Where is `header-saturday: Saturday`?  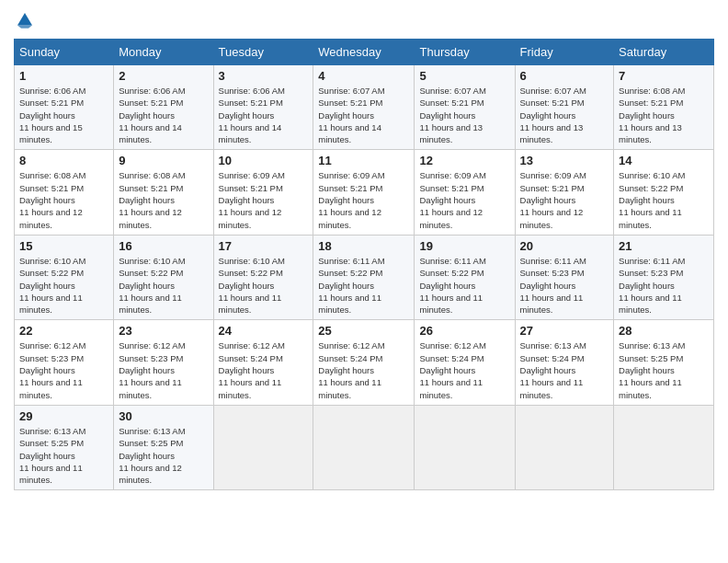 header-saturday: Saturday is located at coordinates (664, 52).